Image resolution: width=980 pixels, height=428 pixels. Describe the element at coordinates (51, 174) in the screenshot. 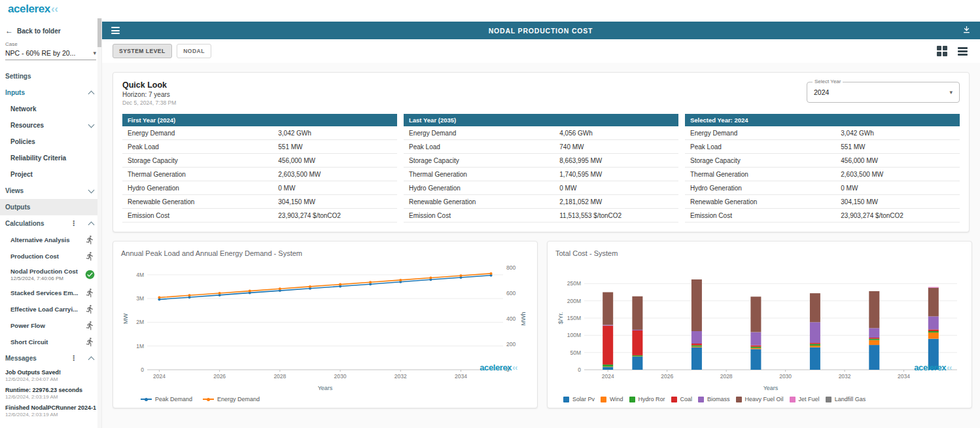

I see `sidebar-item-project: Project` at that location.